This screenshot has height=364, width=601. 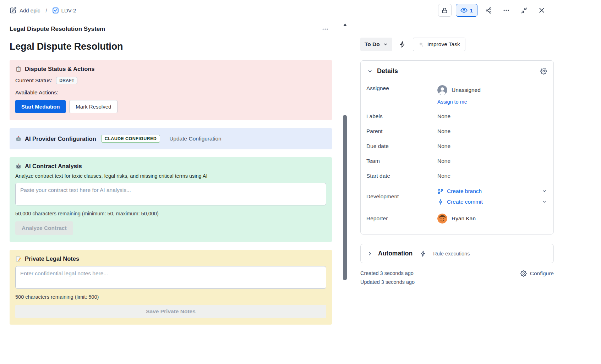 What do you see at coordinates (171, 311) in the screenshot?
I see `save-private-notes-label: Save Private Notes` at bounding box center [171, 311].